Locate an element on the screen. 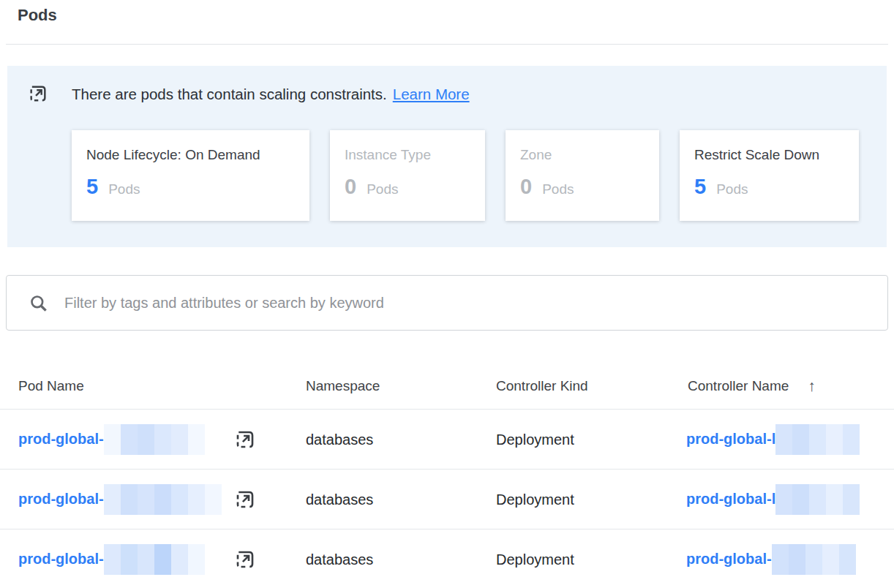 The width and height of the screenshot is (894, 588). search-input is located at coordinates (476, 303).